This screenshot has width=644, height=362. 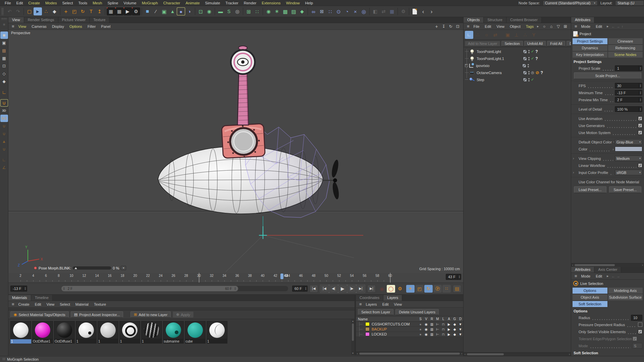 What do you see at coordinates (517, 58) in the screenshot?
I see `object-row: ToonPointLight.1✓?` at bounding box center [517, 58].